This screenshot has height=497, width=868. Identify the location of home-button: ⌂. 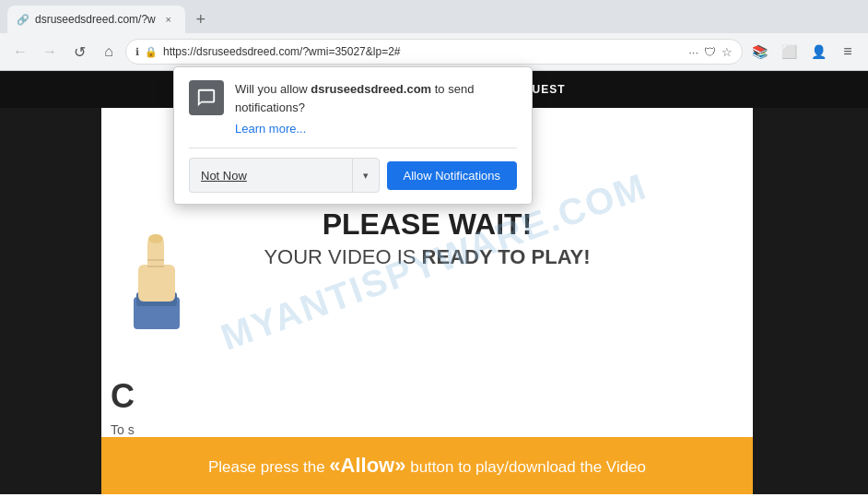
(109, 52).